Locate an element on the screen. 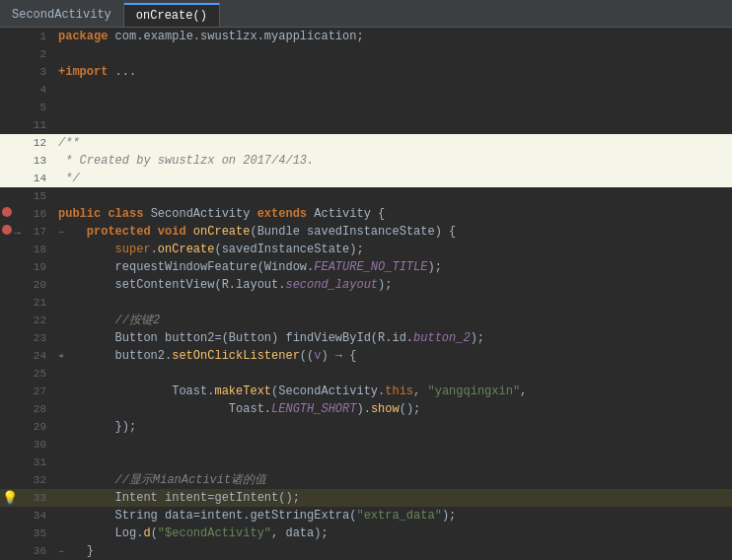 The image size is (732, 560). line-text: super.onCreate(savedInstanceState); is located at coordinates (393, 249).